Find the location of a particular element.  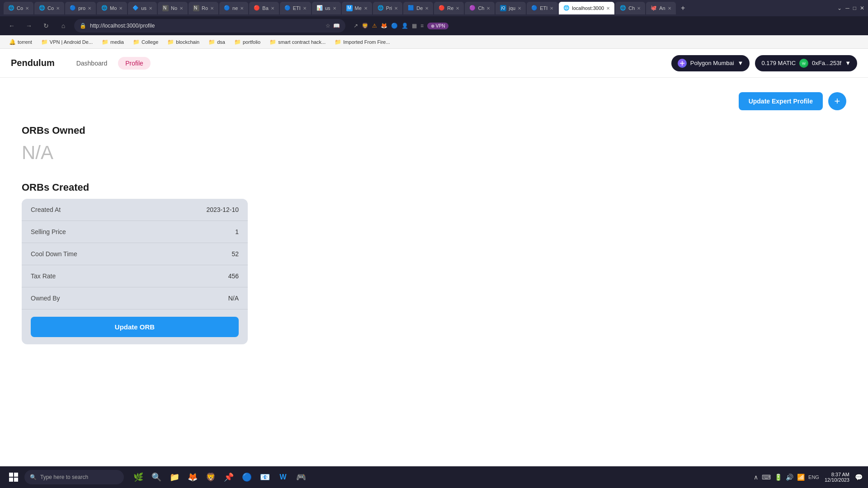

extension-icon: 🔵 is located at coordinates (394, 26).